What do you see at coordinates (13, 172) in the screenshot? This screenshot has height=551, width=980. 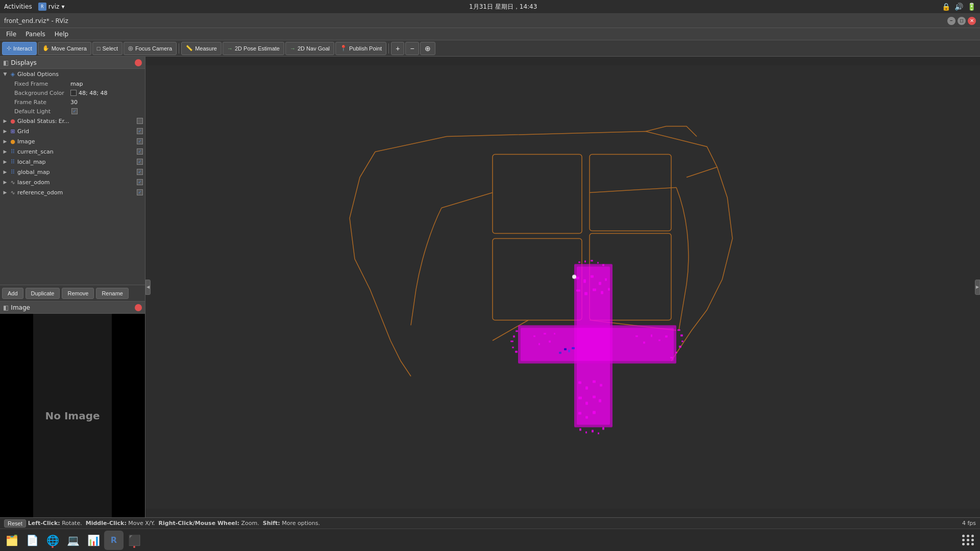 I see `global-map-icon: ⠿` at bounding box center [13, 172].